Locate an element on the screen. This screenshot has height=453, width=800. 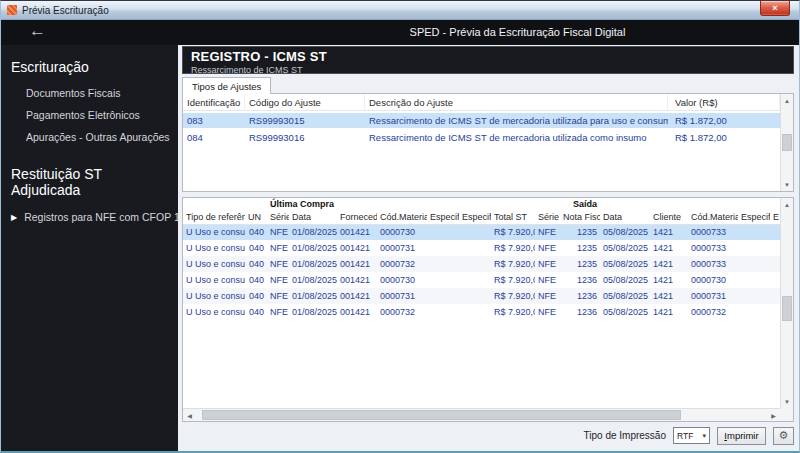
col-header-codigo: Código do Ajuste is located at coordinates (305, 102).